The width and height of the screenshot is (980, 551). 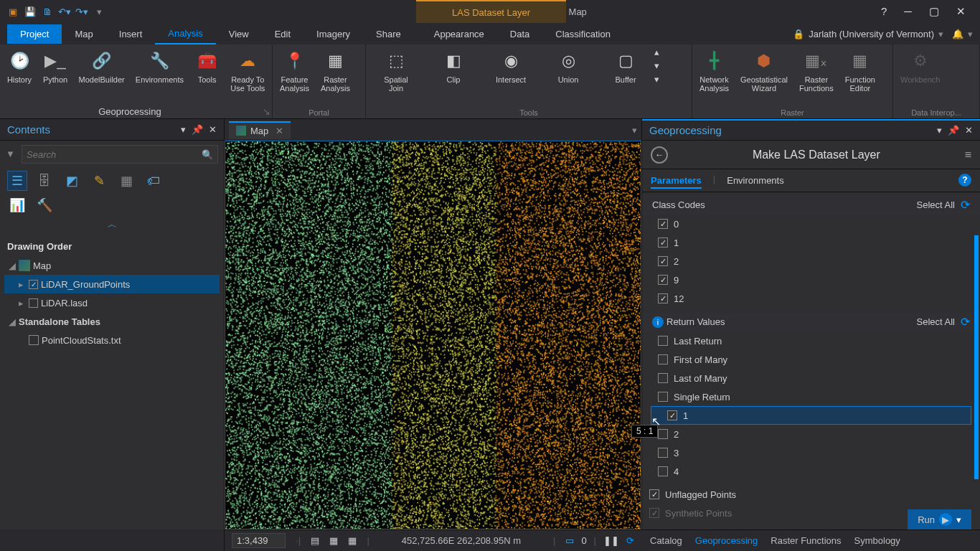 What do you see at coordinates (336, 70) in the screenshot?
I see `btn-raster-analysis: ▦Raster Analysis` at bounding box center [336, 70].